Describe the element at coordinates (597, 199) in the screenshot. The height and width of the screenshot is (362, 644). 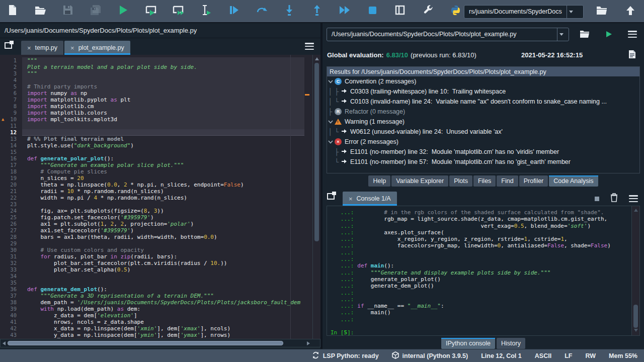
I see `interrupt-kernel-icon` at that location.